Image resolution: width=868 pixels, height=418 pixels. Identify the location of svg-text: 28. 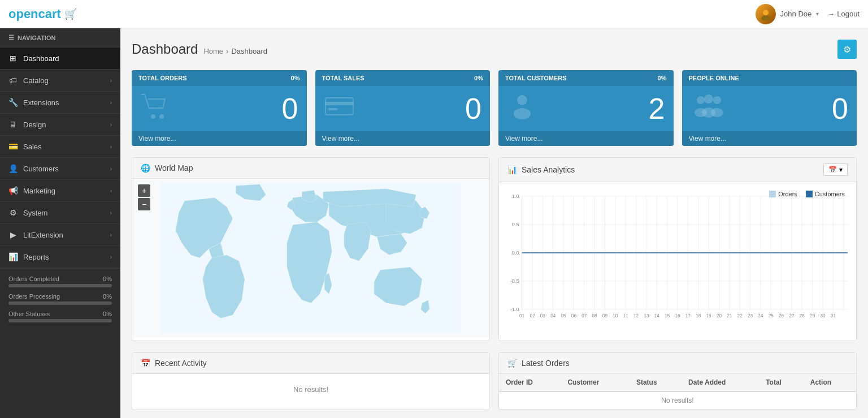
(802, 316).